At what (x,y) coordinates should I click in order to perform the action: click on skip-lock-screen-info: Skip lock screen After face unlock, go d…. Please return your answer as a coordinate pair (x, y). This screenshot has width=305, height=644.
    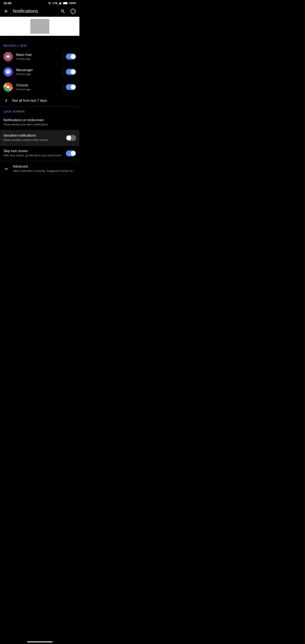
    Looking at the image, I should click on (34, 154).